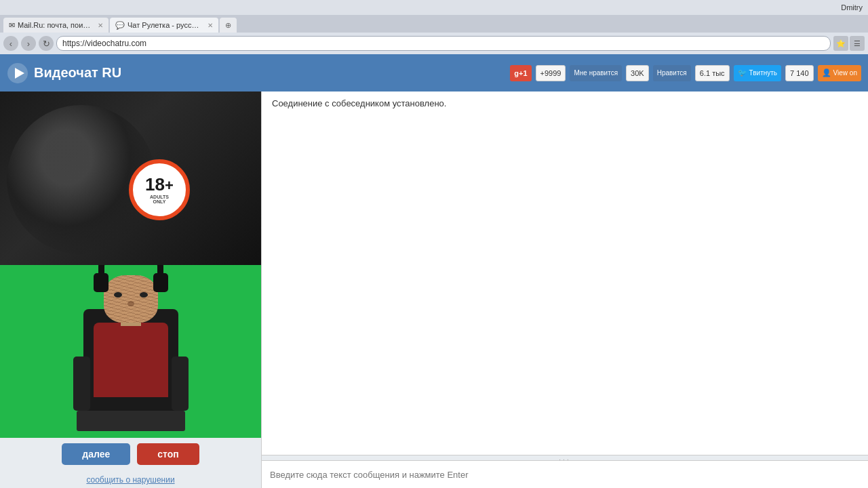 This screenshot has width=868, height=488. Describe the element at coordinates (551, 73) in the screenshot. I see `gplus-count-value: +9999` at that location.